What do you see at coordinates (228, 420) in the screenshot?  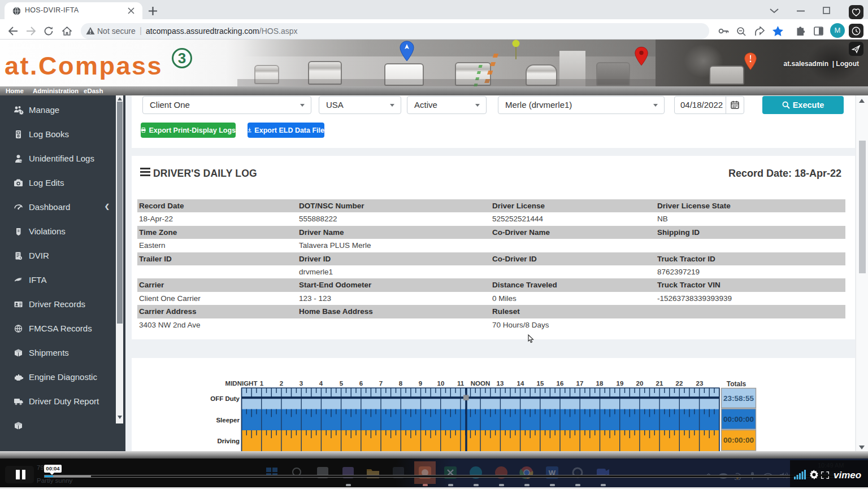 I see `svg-text: Sleeper` at bounding box center [228, 420].